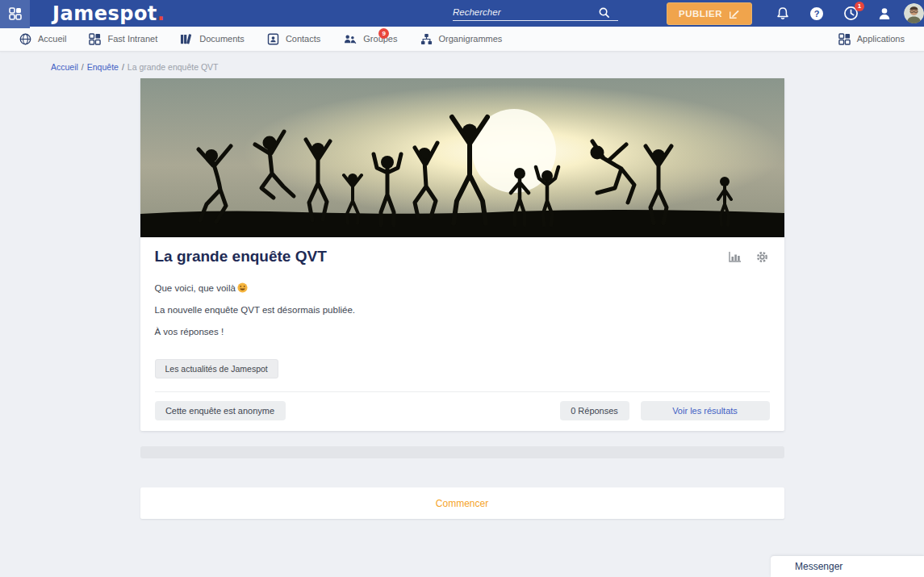  I want to click on notifications-bell-icon, so click(783, 14).